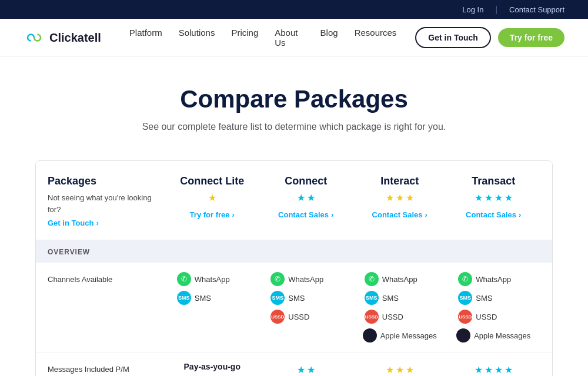 The image size is (588, 376). Describe the element at coordinates (306, 181) in the screenshot. I see `pkg-connect-name: Connect` at that location.